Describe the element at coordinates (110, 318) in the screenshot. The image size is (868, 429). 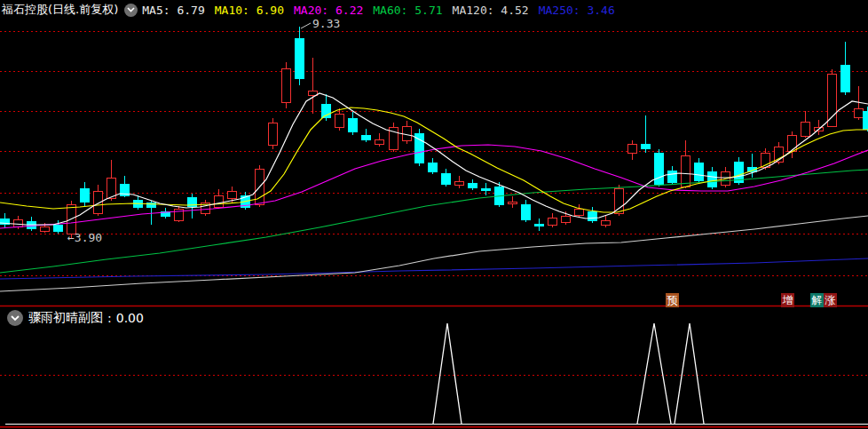
I see `indicator-colon: :` at that location.